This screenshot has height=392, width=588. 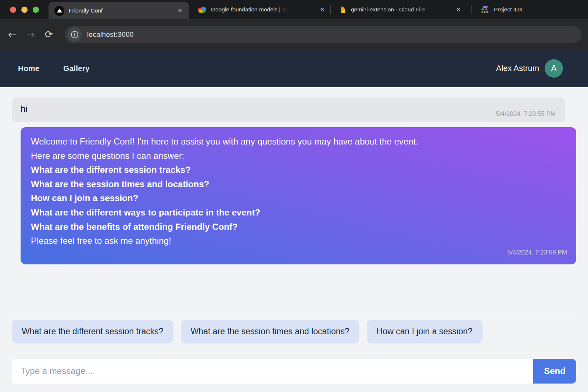 I want to click on app-navbar: Home Gallery Alex Astrum A, so click(x=294, y=68).